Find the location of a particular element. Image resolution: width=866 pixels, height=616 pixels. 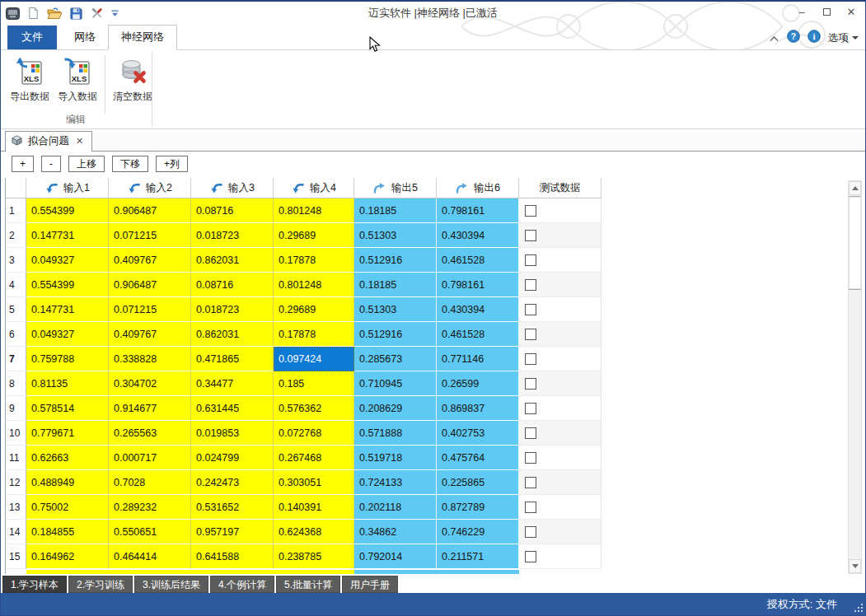

table-cell: 0.265563 is located at coordinates (150, 433).